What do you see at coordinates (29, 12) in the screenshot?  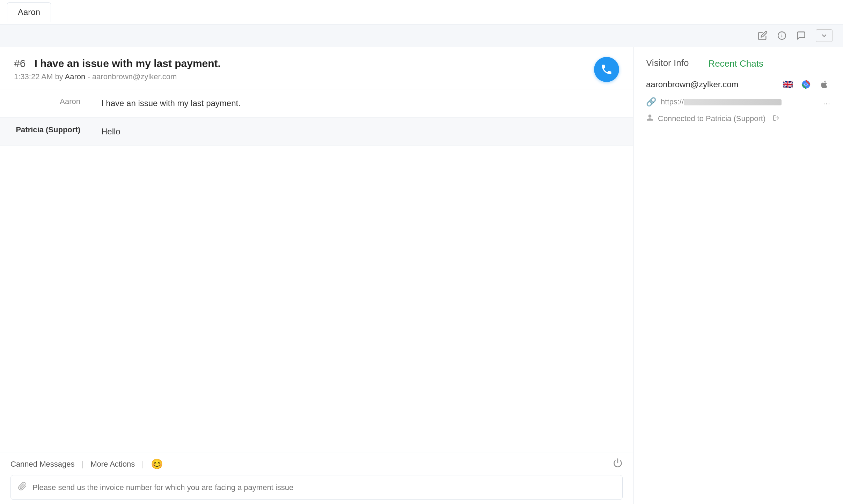 I see `aaron-tab: Aaron` at bounding box center [29, 12].